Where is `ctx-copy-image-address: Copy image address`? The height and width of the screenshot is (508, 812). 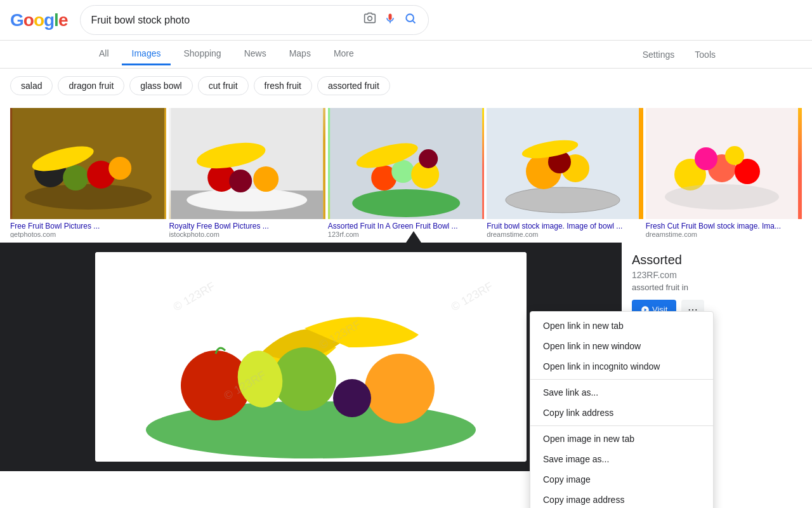
ctx-copy-image-address: Copy image address is located at coordinates (622, 499).